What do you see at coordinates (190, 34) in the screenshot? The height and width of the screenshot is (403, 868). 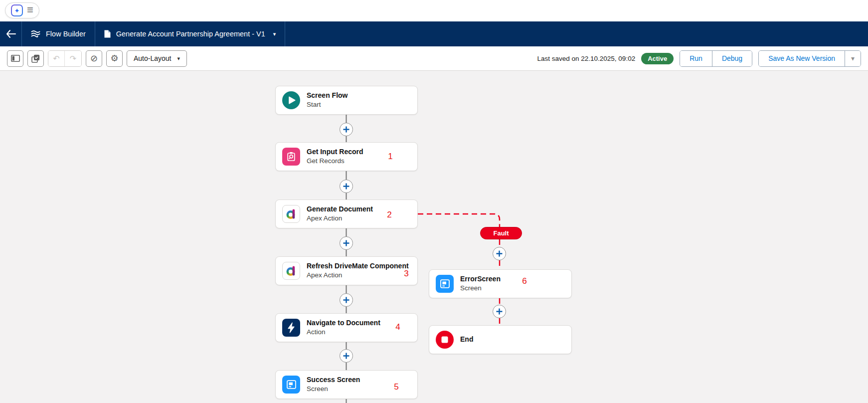 I see `flow-title-menu: Generate Account Partnership Agreement -…` at bounding box center [190, 34].